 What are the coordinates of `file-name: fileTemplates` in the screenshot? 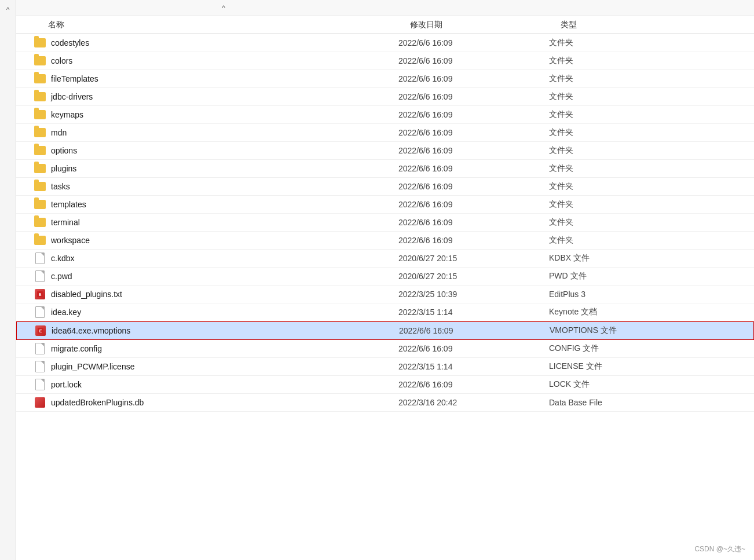 It's located at (225, 79).